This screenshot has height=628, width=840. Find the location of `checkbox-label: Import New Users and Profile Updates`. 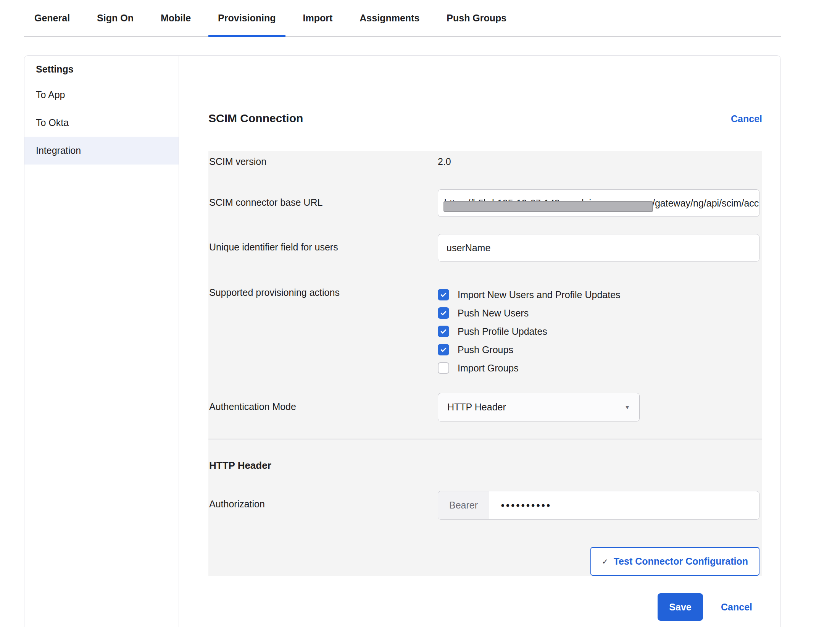

checkbox-label: Import New Users and Profile Updates is located at coordinates (539, 295).